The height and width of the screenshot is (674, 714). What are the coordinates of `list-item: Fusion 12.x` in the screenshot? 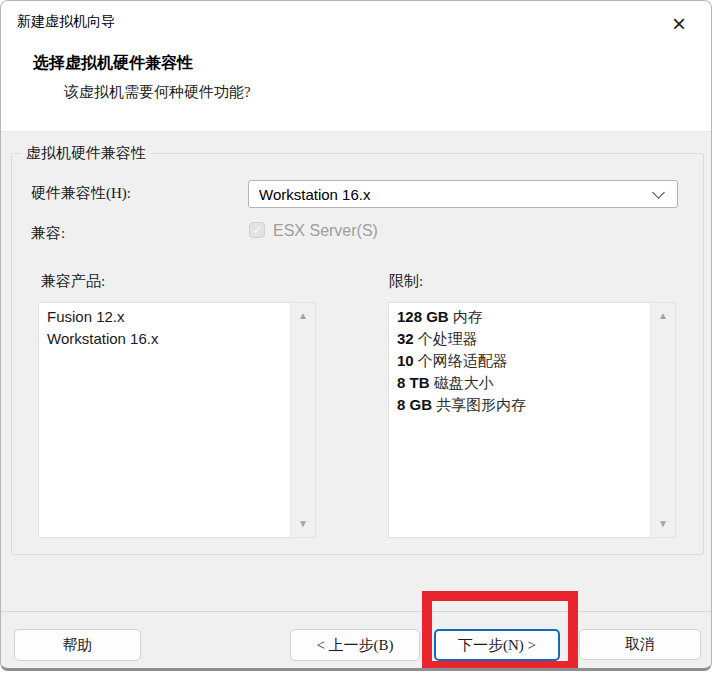 It's located at (168, 317).